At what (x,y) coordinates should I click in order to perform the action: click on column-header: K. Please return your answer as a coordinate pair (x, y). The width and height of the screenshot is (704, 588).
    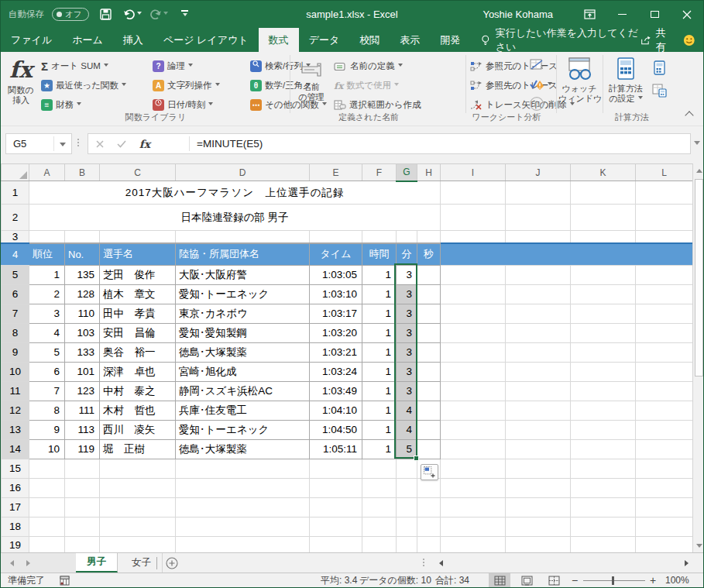
    Looking at the image, I should click on (603, 173).